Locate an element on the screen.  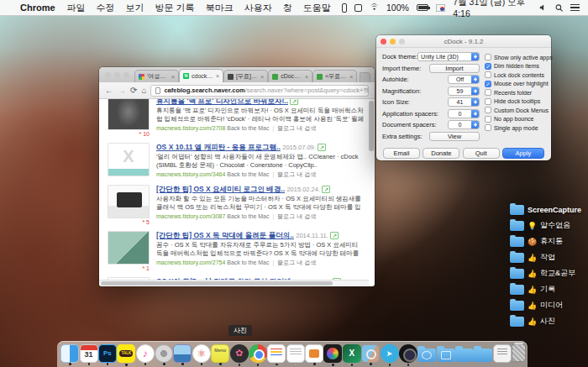
application-spacers-stepper: 0 is located at coordinates (464, 114).